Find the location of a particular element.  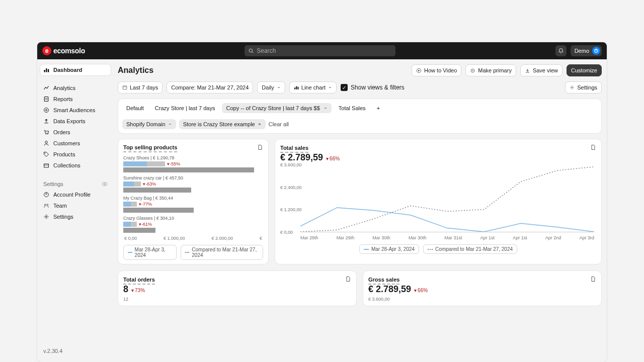

total-sales-value: € 2.789,59 is located at coordinates (302, 158).